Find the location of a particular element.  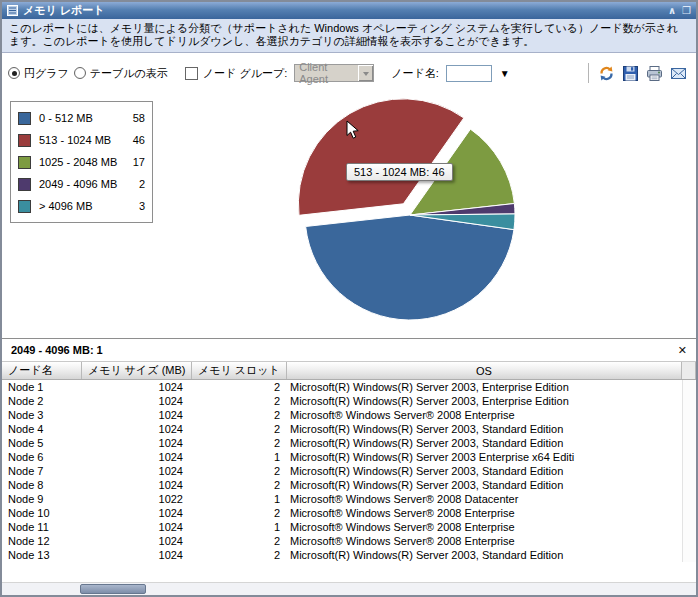

toolbar: 円グラフ テーブルの表示 ノード グループ: Client Agent ノード名… is located at coordinates (349, 73).